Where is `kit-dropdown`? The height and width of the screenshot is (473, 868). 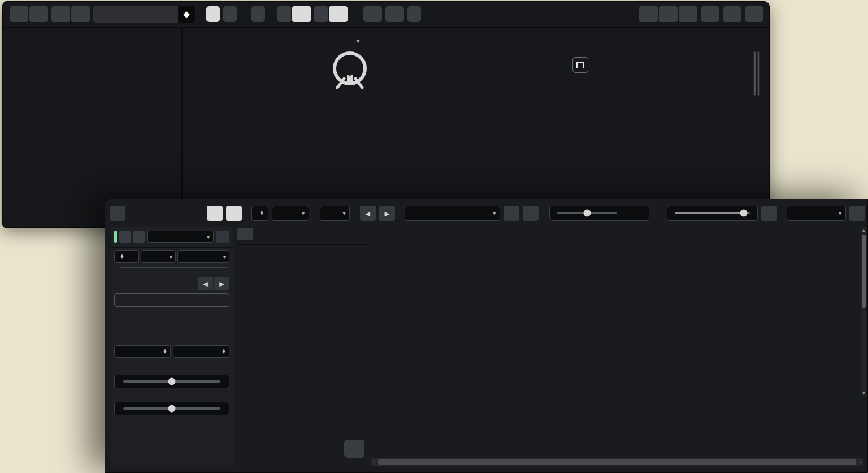 kit-dropdown is located at coordinates (816, 214).